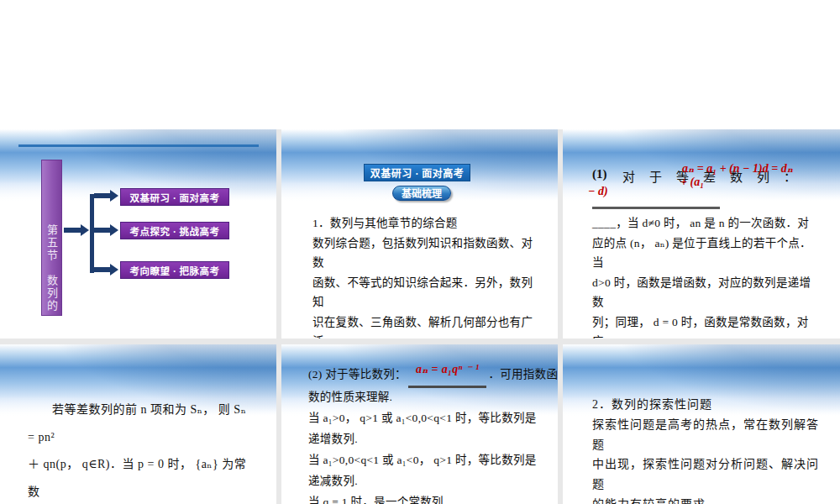 Image resolution: width=840 pixels, height=504 pixels. Describe the element at coordinates (52, 238) in the screenshot. I see `section-sidebar: 第五节 数列的综合` at that location.